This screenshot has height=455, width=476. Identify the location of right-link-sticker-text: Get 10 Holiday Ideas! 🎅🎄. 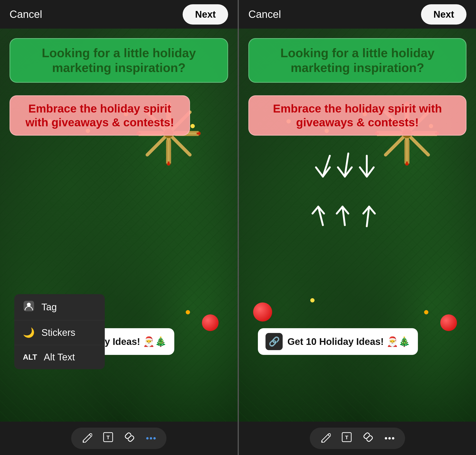
(349, 342).